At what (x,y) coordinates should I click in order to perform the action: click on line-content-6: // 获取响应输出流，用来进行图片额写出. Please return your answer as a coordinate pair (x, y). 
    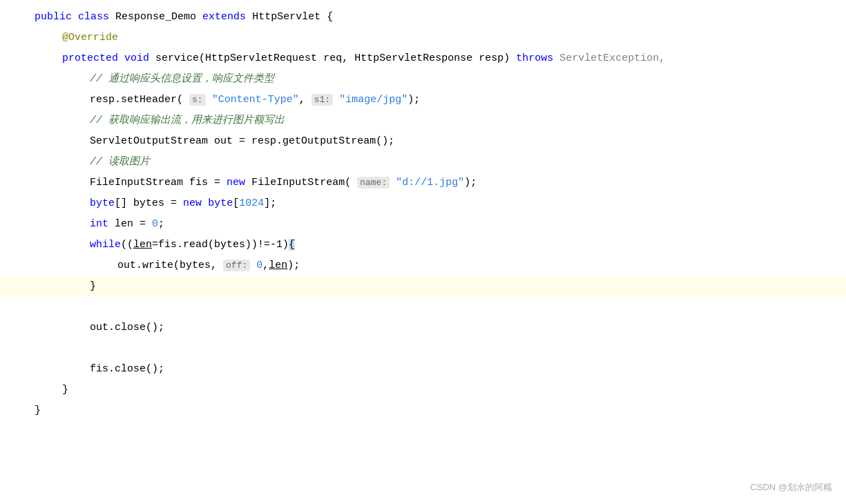
    Looking at the image, I should click on (434, 121).